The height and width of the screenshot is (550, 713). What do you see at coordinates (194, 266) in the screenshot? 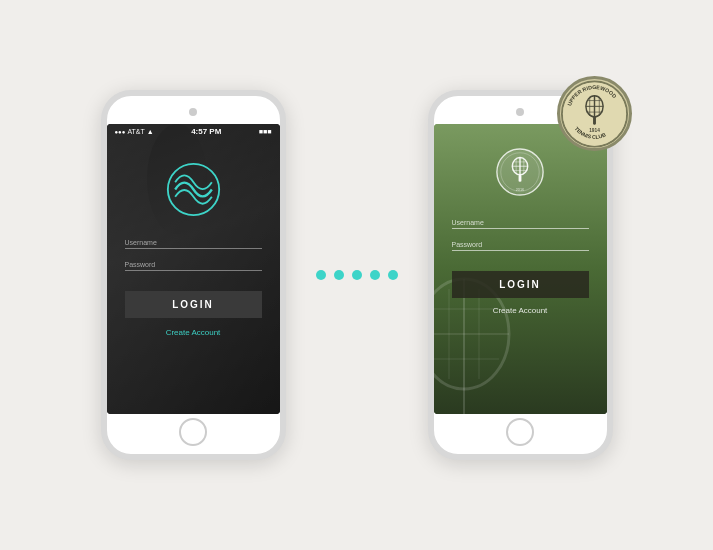
I see `phone1-password-group: Password` at bounding box center [194, 266].